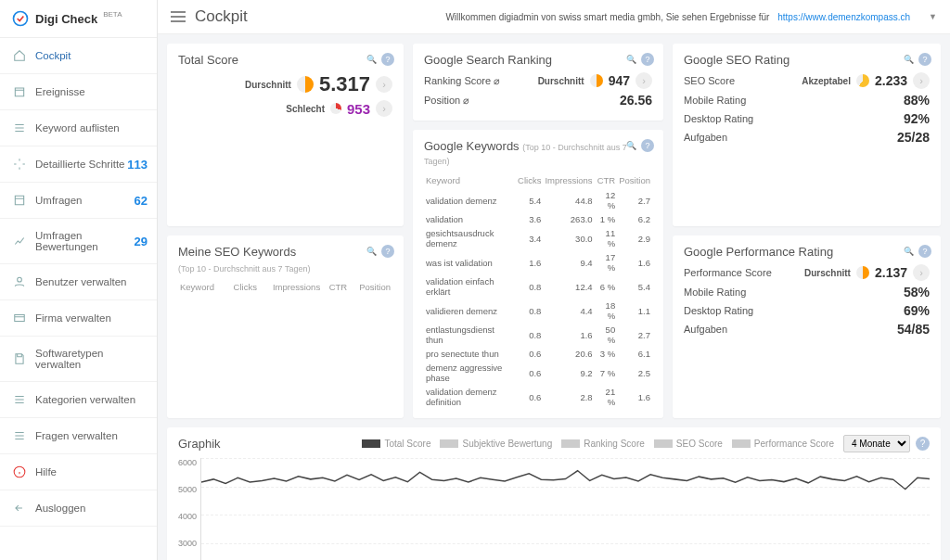 The width and height of the screenshot is (950, 560). I want to click on sidebar-item-cockpit: Cockpit, so click(78, 56).